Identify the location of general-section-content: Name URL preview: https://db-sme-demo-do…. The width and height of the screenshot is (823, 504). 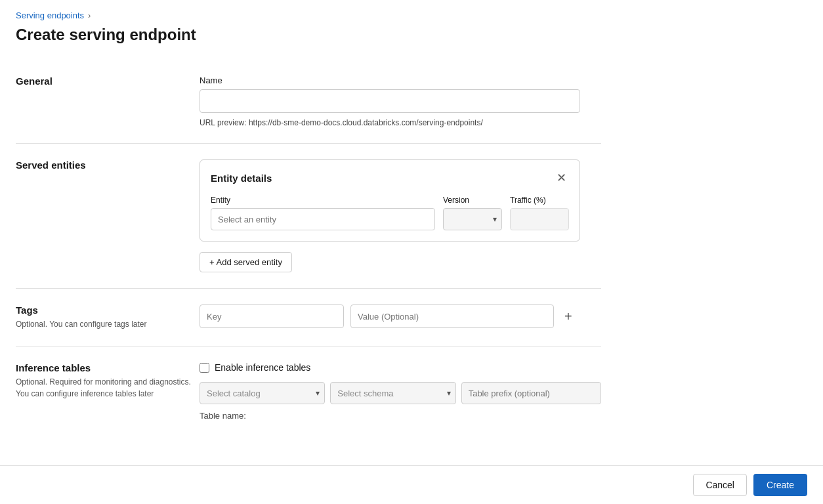
(400, 101).